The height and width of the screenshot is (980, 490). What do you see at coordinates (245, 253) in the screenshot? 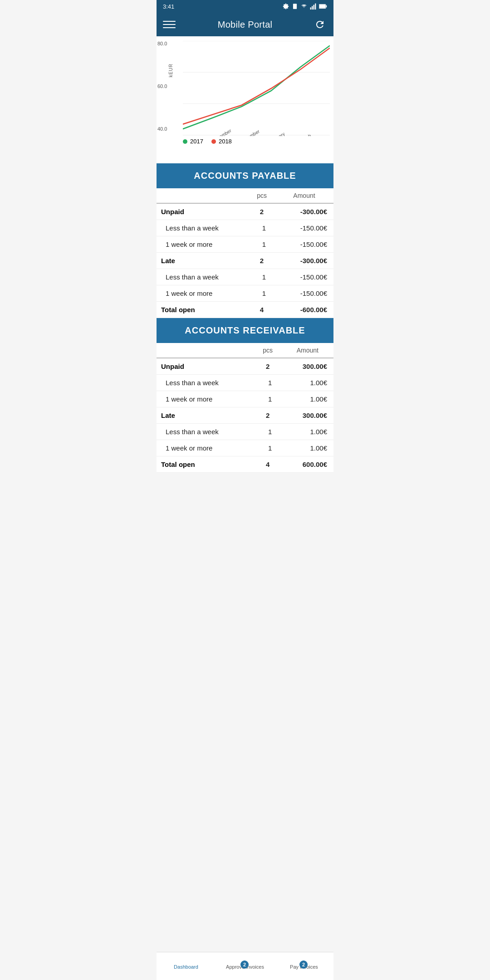
I see `accounts-payable-table: pcs Amount Unpaid2-300.00€Less than a we…` at bounding box center [245, 253].